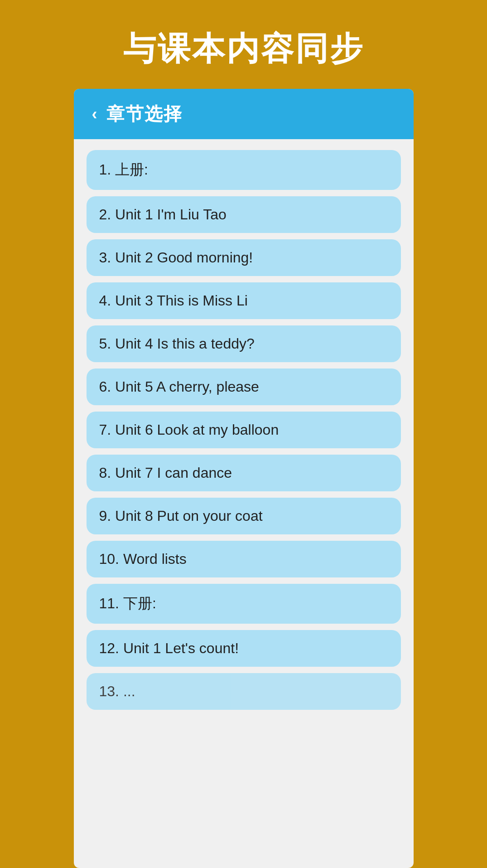 This screenshot has height=868, width=487. I want to click on list-item: 7. Unit 6 Look at my balloon, so click(244, 430).